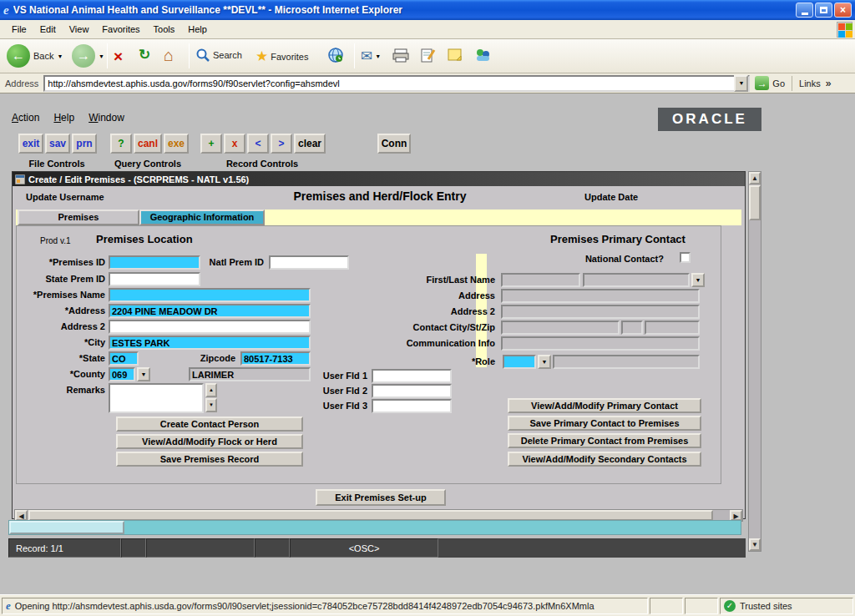 The height and width of the screenshot is (616, 855). Describe the element at coordinates (31, 144) in the screenshot. I see `exit-button: exit` at that location.